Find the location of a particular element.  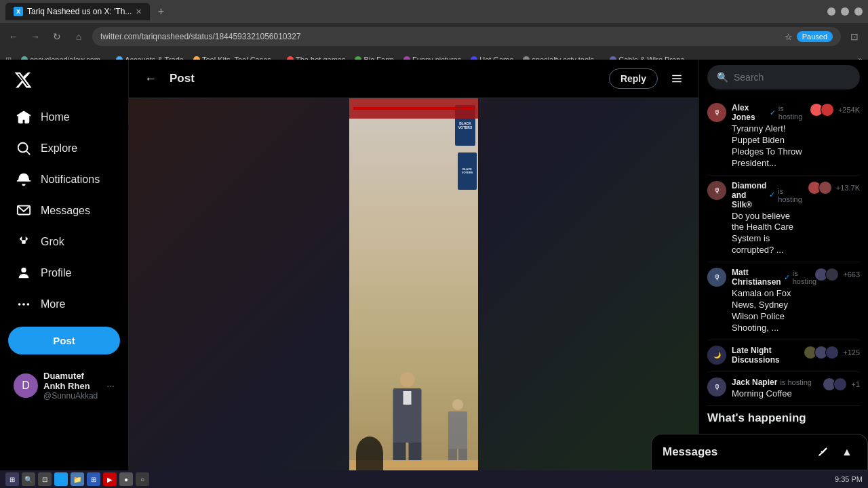

user-handle: @SunnuAkkad is located at coordinates (72, 396).